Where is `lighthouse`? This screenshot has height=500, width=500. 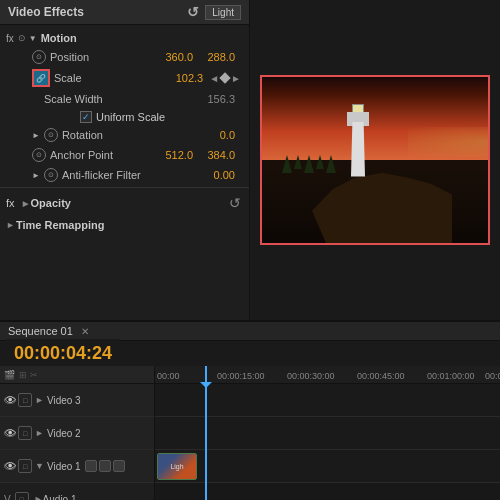
lighthouse is located at coordinates (358, 144).